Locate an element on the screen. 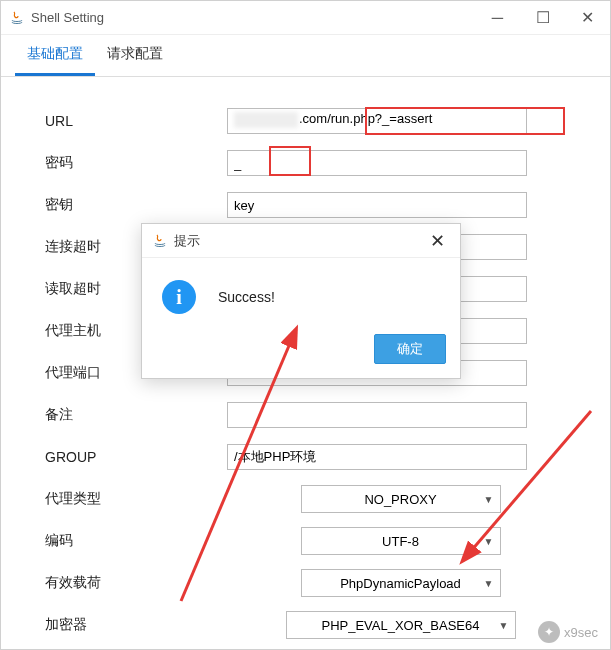 Image resolution: width=611 pixels, height=650 pixels. url-input: .com/run.php?_=assert is located at coordinates (377, 121).